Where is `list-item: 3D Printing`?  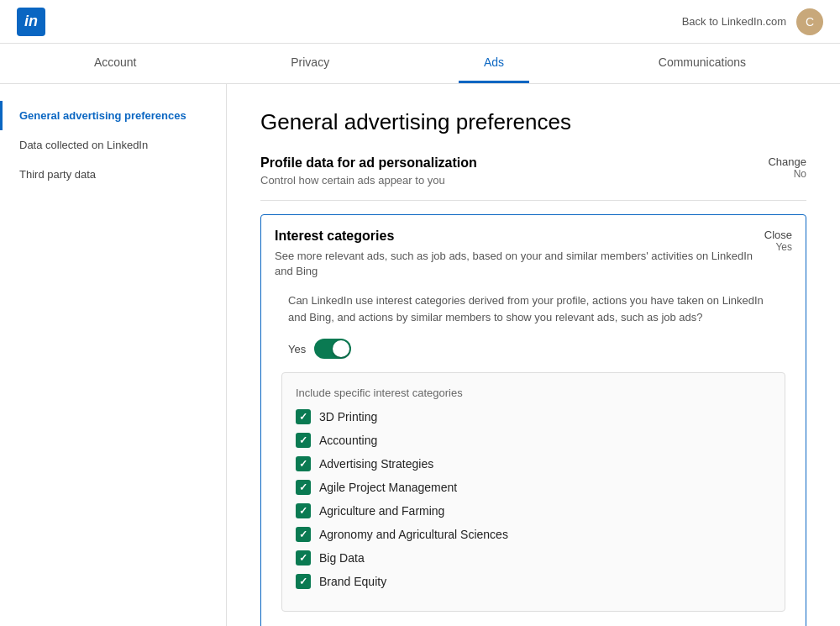 list-item: 3D Printing is located at coordinates (533, 417).